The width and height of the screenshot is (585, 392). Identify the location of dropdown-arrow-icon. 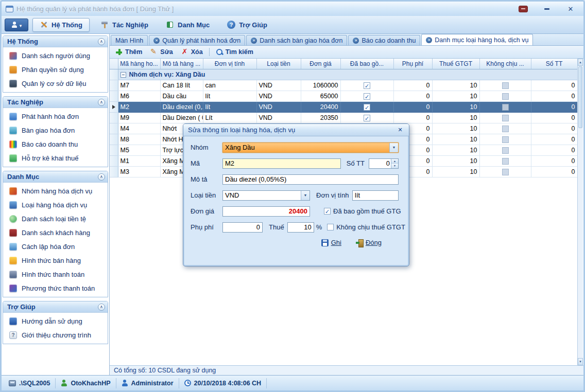
(393, 148).